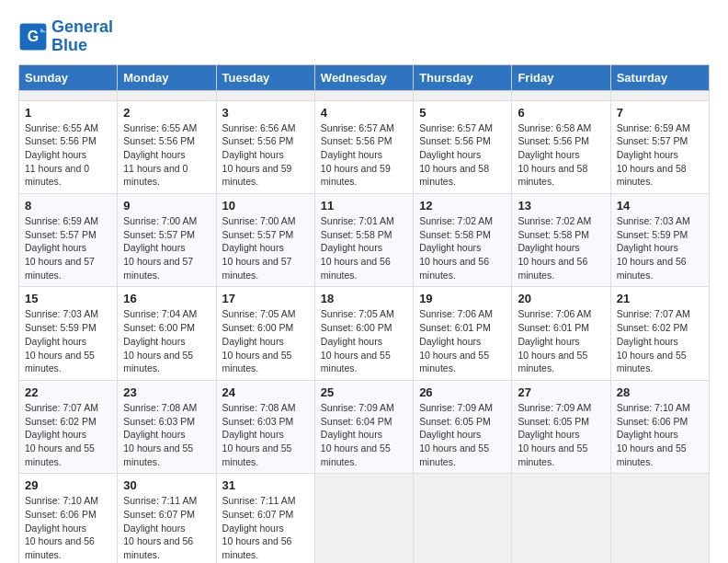  What do you see at coordinates (364, 333) in the screenshot?
I see `day-cell: 18 Sunrise: 7:05 AM Sunset: 6:00 PM Dayl…` at bounding box center [364, 333].